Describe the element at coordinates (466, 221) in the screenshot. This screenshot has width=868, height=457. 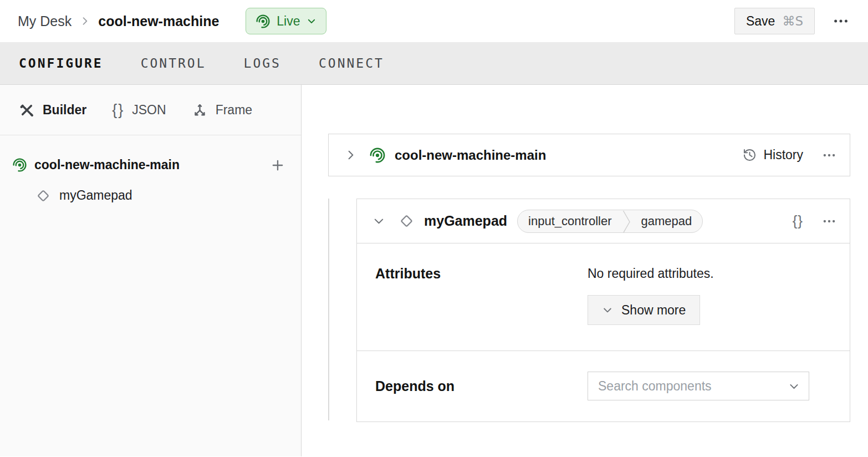
I see `component-name: myGamepad` at that location.